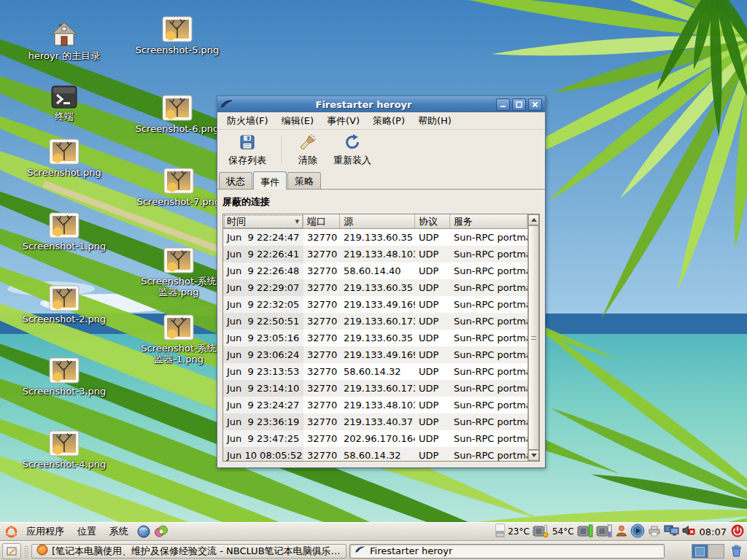 Image resolution: width=747 pixels, height=560 pixels. What do you see at coordinates (375, 372) in the screenshot?
I see `table-row: Jun 9 23:13:533277058.60.14.32UDPSun-RPC…` at bounding box center [375, 372].